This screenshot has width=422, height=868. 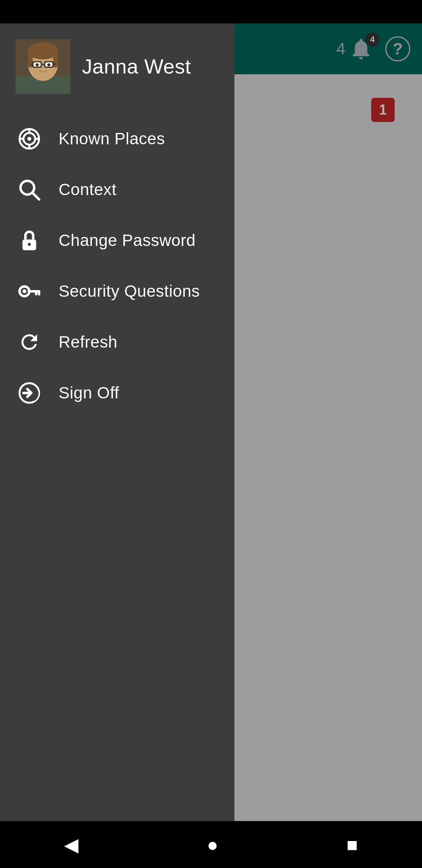 I want to click on menu-item-change-password: Change Password, so click(x=117, y=240).